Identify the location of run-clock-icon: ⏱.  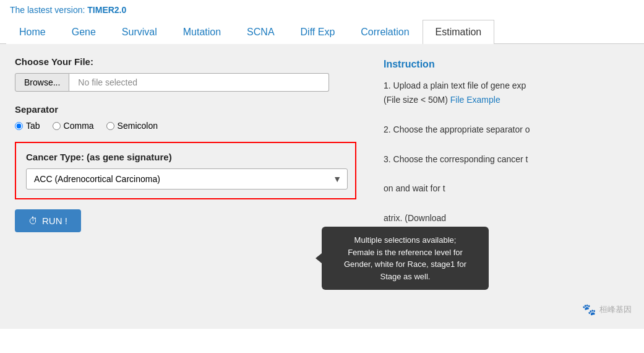
(33, 220).